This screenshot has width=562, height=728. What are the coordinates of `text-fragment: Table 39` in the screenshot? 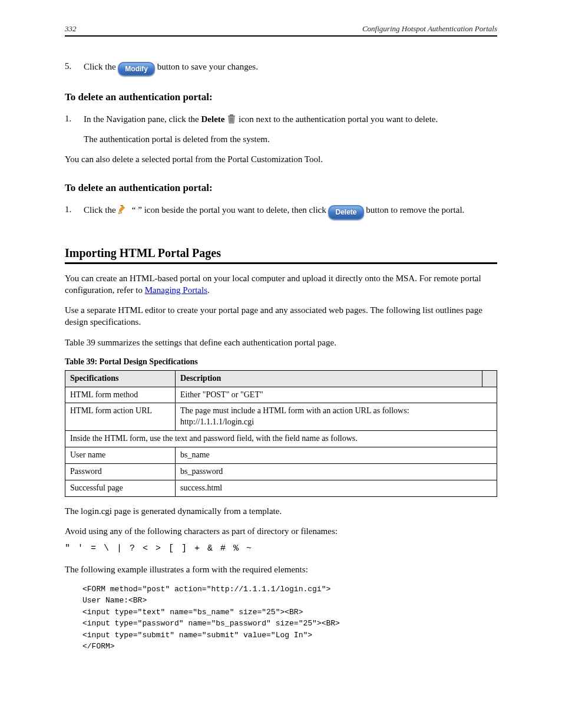 It's located at (80, 342).